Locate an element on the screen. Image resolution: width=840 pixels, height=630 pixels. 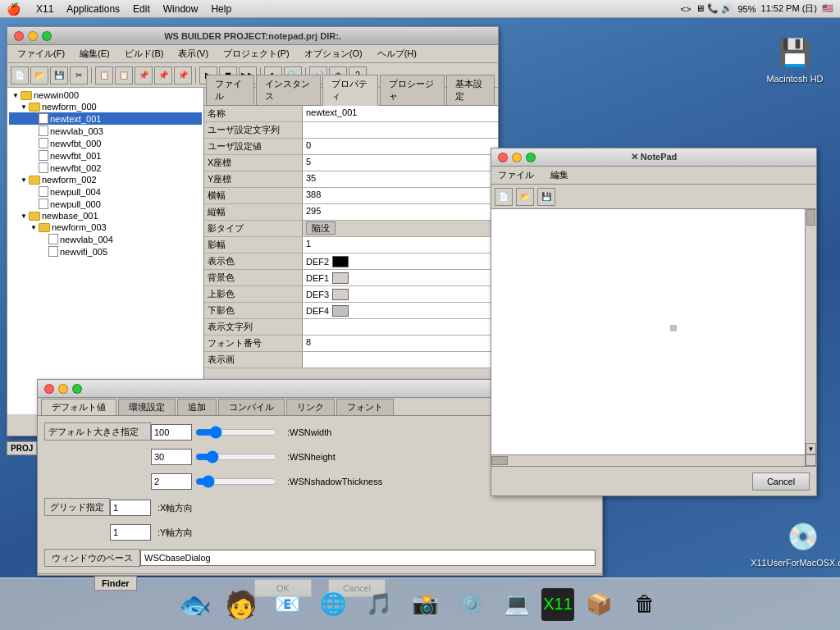
ws-menu-file: ファイル(F) is located at coordinates (41, 54).